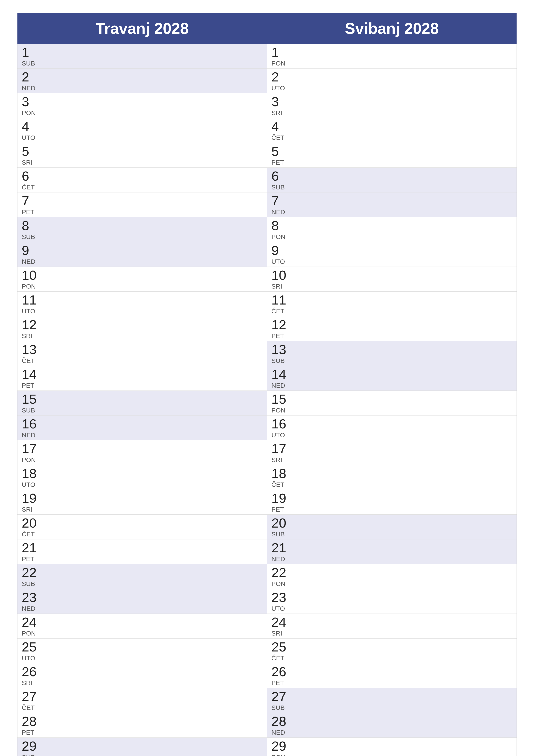 This screenshot has height=756, width=534. Describe the element at coordinates (392, 725) in the screenshot. I see `day-row: 28NED` at that location.